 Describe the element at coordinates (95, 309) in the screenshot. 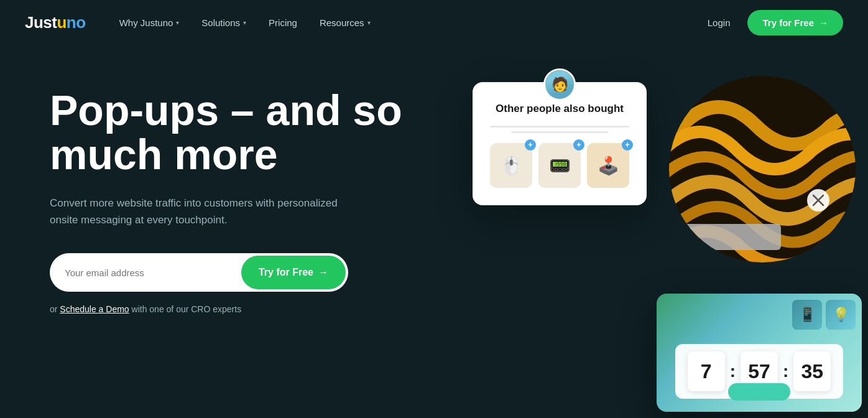

I see `schedule-demo-link: Schedule a Demo` at that location.